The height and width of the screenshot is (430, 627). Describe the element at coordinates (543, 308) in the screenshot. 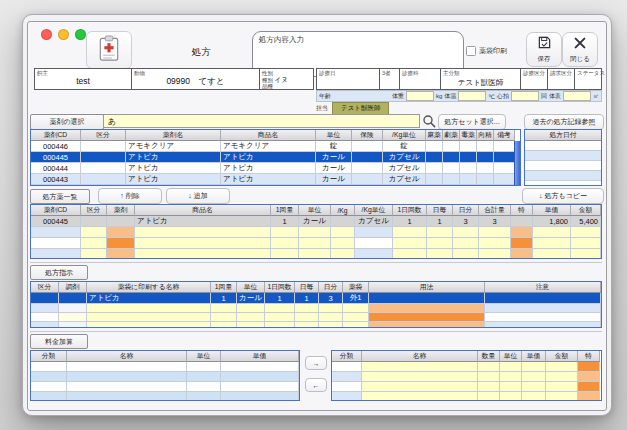

I see `cell-caution` at that location.